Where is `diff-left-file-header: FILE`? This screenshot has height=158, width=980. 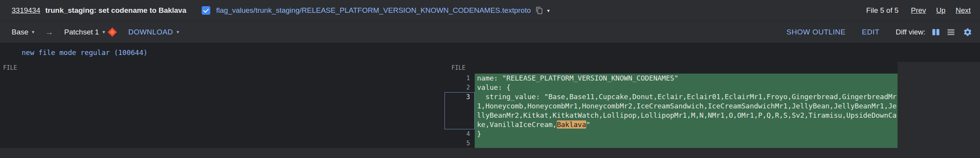
diff-left-file-header: FILE is located at coordinates (12, 68).